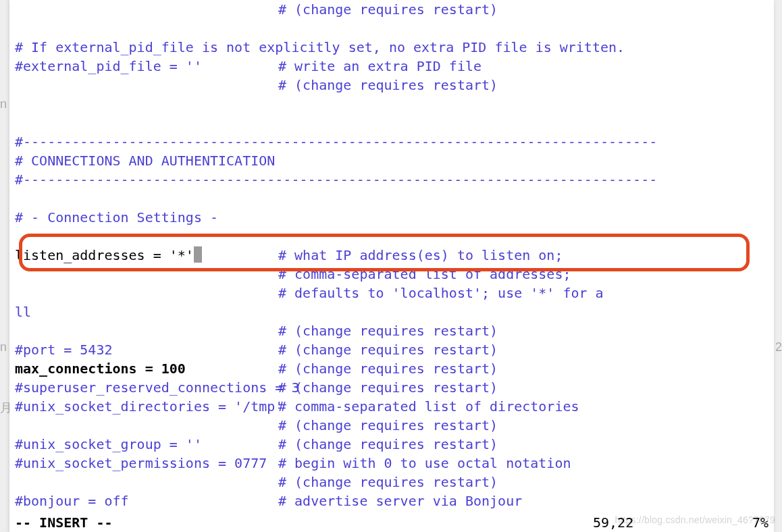 This screenshot has width=782, height=532. I want to click on code-text-left: #bonjour = off, so click(147, 501).